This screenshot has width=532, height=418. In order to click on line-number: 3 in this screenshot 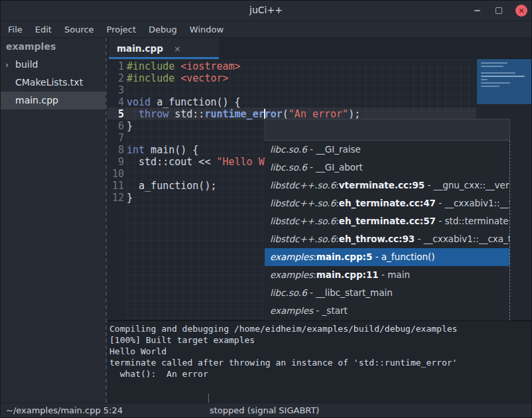, I will do `click(115, 90)`.